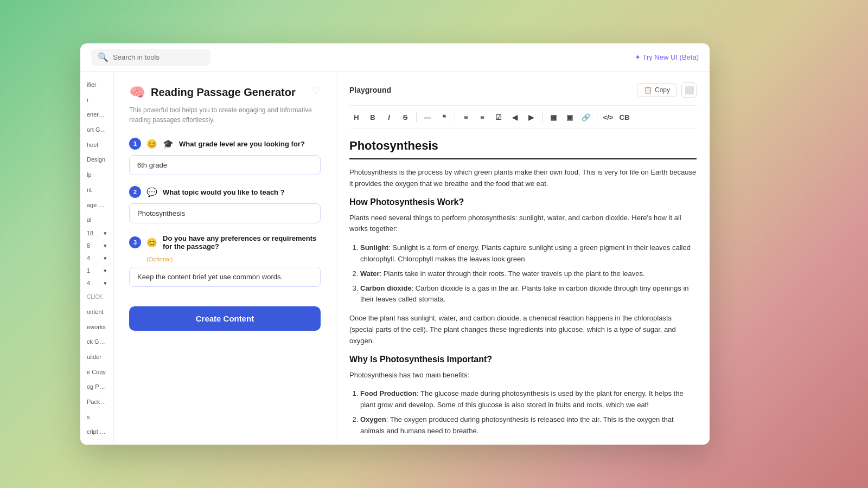 This screenshot has height=488, width=868. Describe the element at coordinates (97, 220) in the screenshot. I see `sidebar-item-9: al` at that location.